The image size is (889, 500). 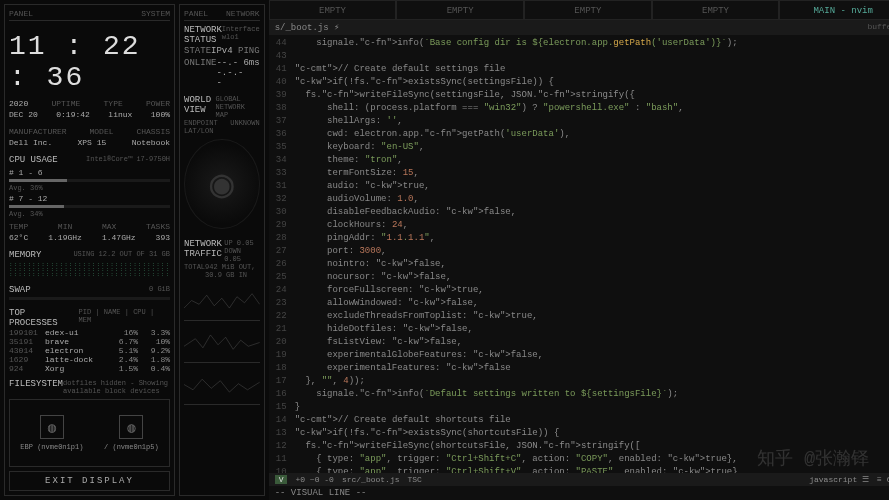 I want to click on tab-main: MAIN - nvim, so click(x=834, y=10).